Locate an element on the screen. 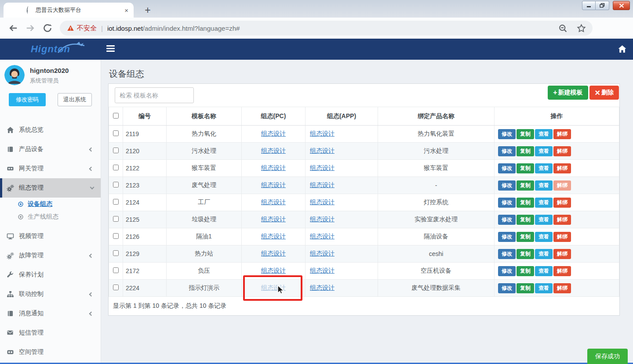 The width and height of the screenshot is (633, 364). bookmark-star-icon is located at coordinates (581, 28).